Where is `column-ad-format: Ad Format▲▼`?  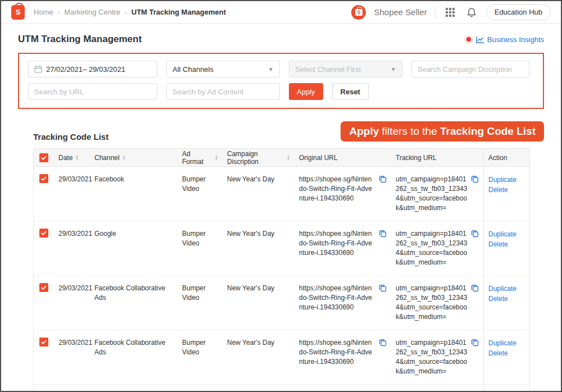
column-ad-format: Ad Format▲▼ is located at coordinates (200, 158).